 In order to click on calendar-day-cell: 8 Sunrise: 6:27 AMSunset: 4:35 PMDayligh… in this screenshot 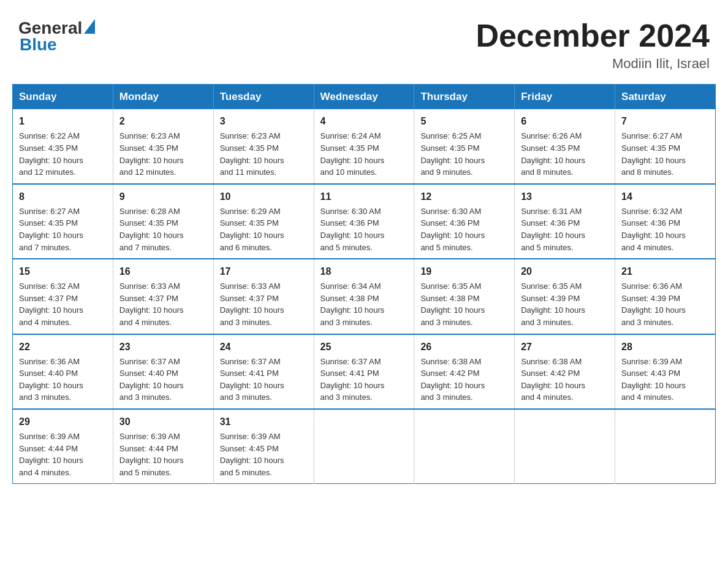, I will do `click(63, 221)`.